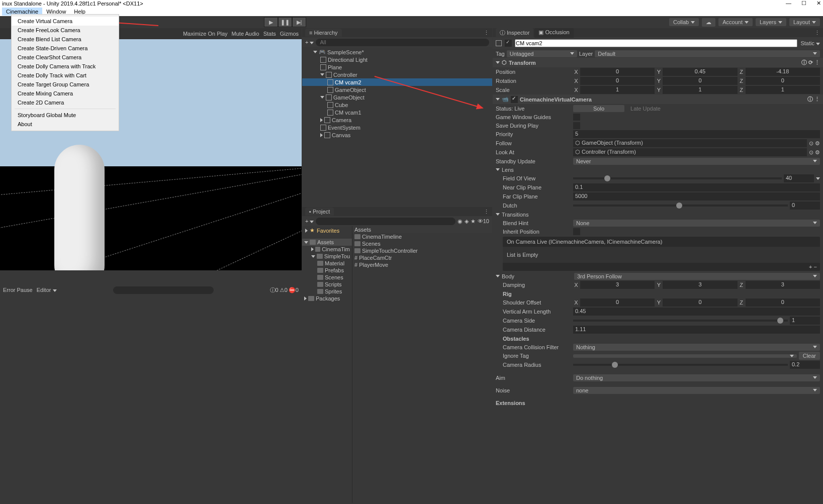 The height and width of the screenshot is (504, 823). What do you see at coordinates (537, 276) in the screenshot?
I see `body-label: Body` at bounding box center [537, 276].